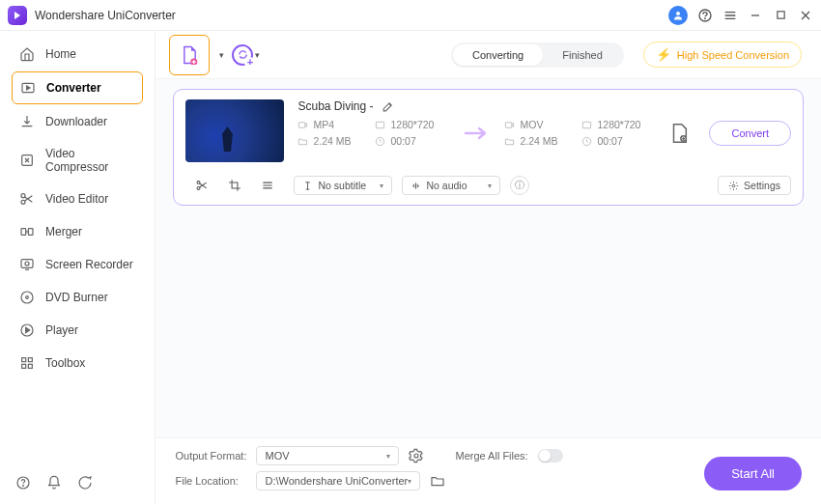 The width and height of the screenshot is (821, 504). What do you see at coordinates (336, 481) in the screenshot?
I see `file-location-value: D:\Wondershare UniConverter` at bounding box center [336, 481].